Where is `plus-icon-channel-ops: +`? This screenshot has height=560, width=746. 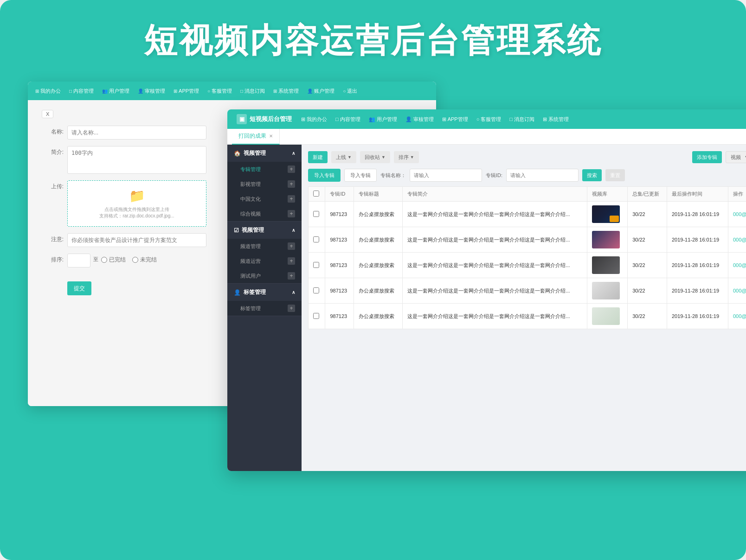
plus-icon-channel-ops: + is located at coordinates (291, 261).